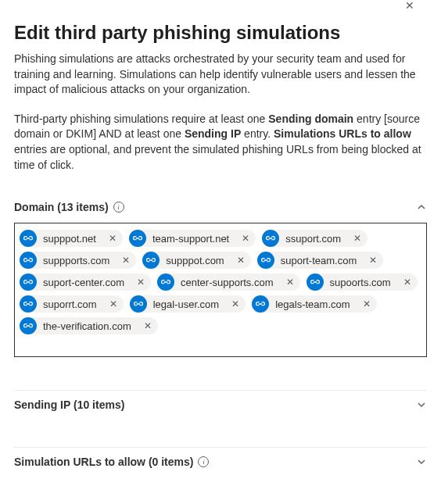  What do you see at coordinates (141, 119) in the screenshot?
I see `req-pre: Third-party phishing simulations require…` at bounding box center [141, 119].